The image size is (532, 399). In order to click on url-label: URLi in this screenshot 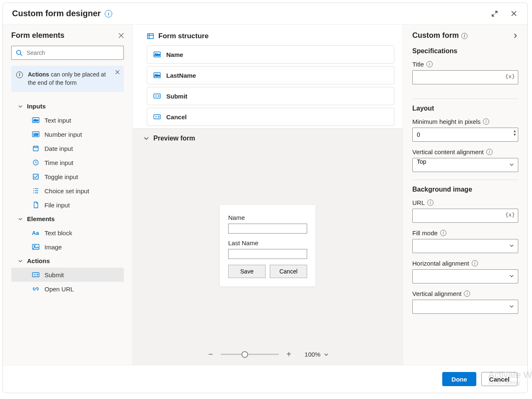, I will do `click(466, 203)`.